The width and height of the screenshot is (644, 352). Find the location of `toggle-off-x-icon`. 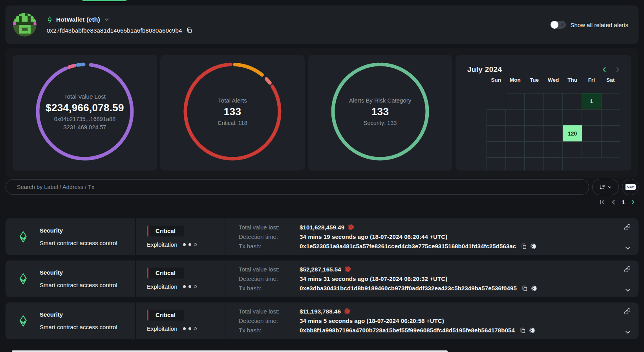

toggle-off-x-icon is located at coordinates (562, 25).